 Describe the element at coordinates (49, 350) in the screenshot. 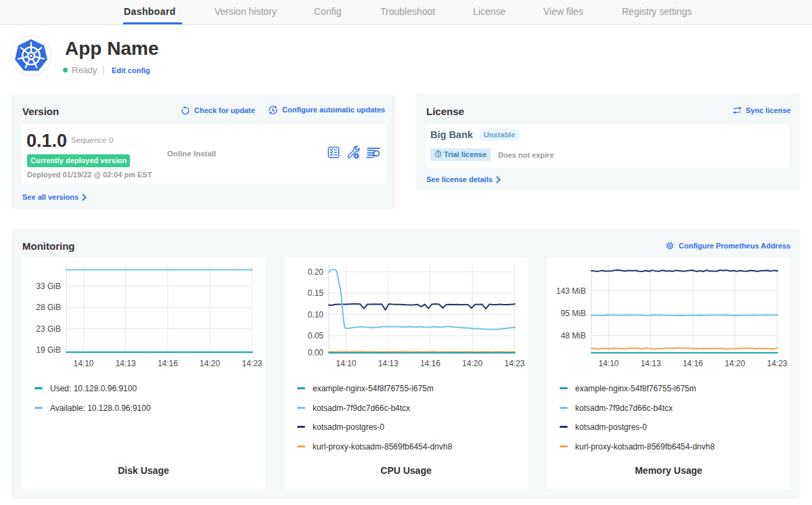

I see `svg-text: 19 GiB` at that location.